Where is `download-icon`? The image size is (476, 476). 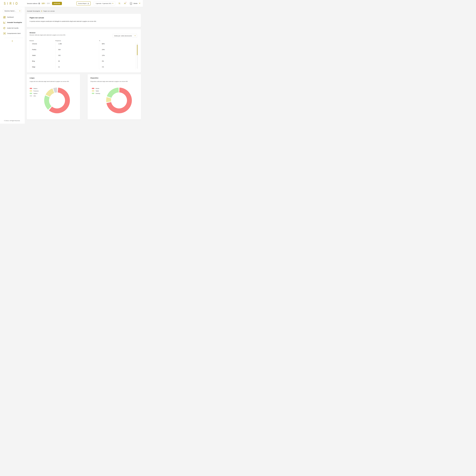
download-icon is located at coordinates (88, 3).